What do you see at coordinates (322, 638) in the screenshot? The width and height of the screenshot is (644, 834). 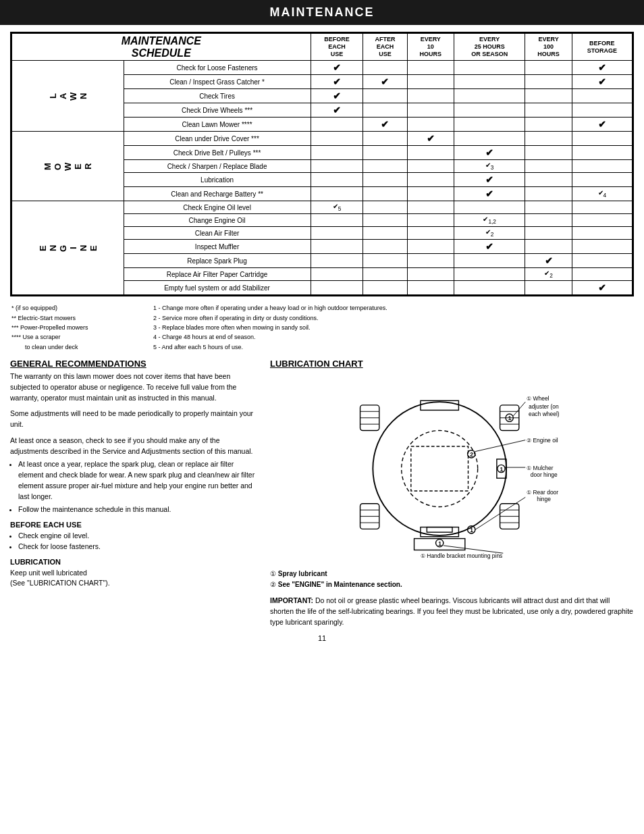 I see `page-number: 11` at bounding box center [322, 638].